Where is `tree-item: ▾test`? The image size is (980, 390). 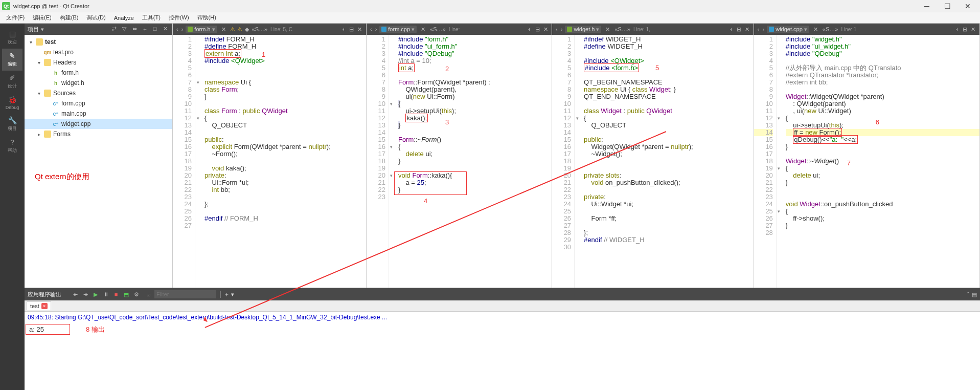
tree-item: ▾test is located at coordinates (98, 42).